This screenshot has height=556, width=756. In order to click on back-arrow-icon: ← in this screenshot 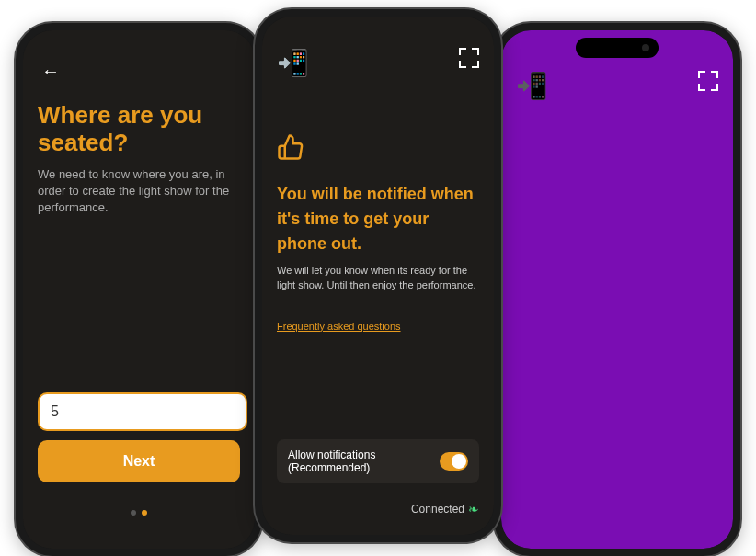, I will do `click(51, 72)`.